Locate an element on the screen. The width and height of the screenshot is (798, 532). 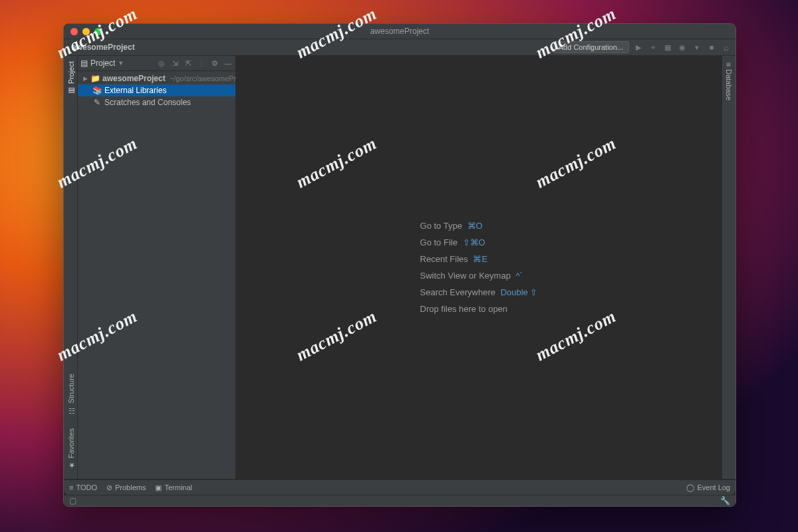
hint-switch-view: Switch View or Keymap ^` is located at coordinates (479, 275).